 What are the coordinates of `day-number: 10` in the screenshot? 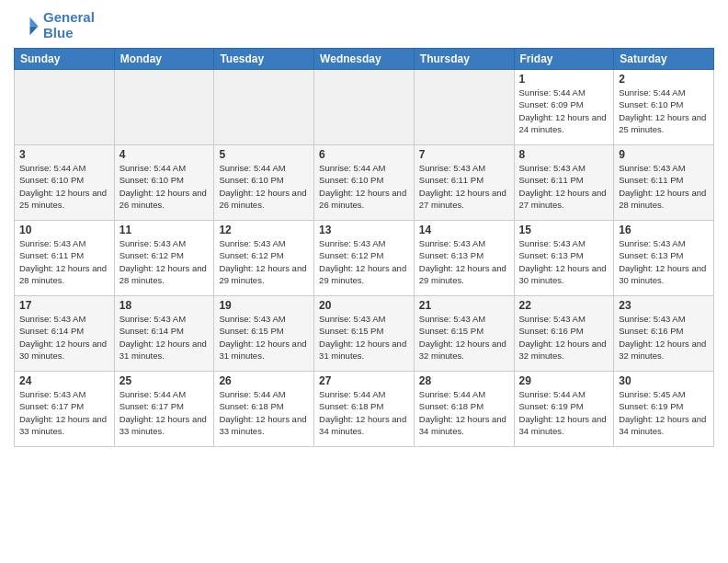 It's located at (64, 230).